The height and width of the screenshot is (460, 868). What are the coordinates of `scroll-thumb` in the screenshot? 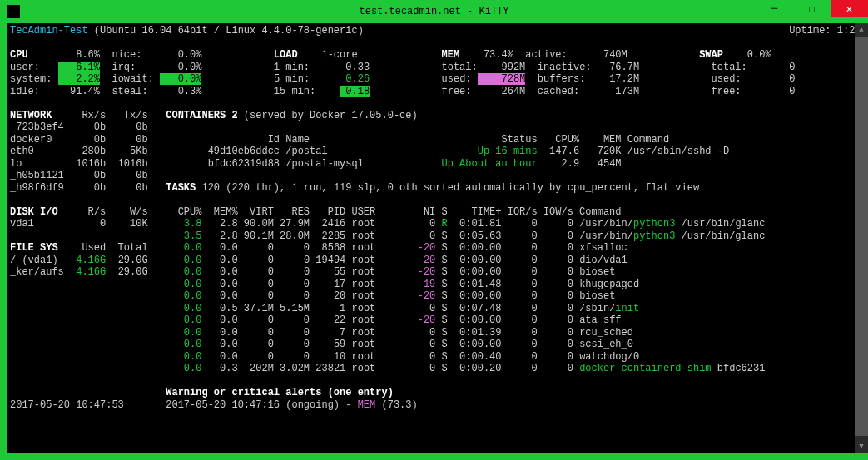 It's located at (861, 236).